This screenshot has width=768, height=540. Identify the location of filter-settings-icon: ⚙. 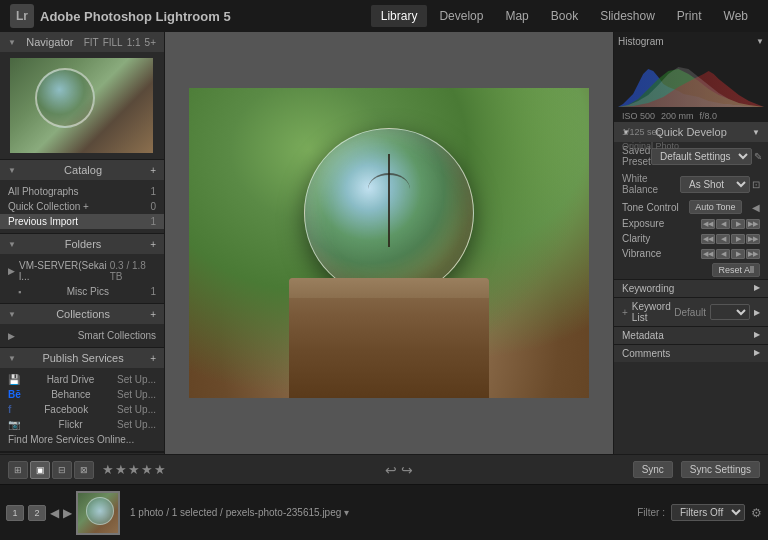
(756, 513).